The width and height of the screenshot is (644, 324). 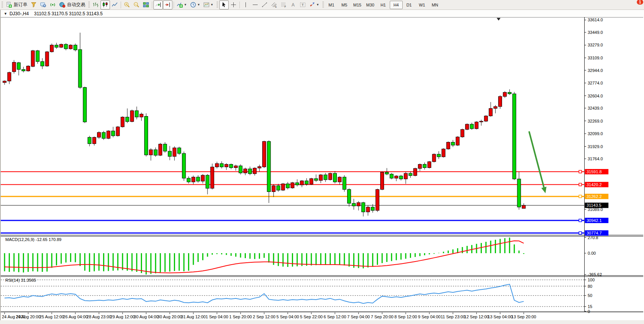 I want to click on timeframe-m5-button: M5, so click(x=344, y=5).